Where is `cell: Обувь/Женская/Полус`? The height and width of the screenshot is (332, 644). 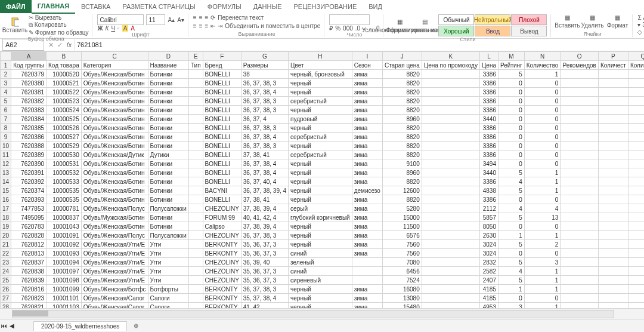 cell: Обувь/Женская/Полус is located at coordinates (114, 235).